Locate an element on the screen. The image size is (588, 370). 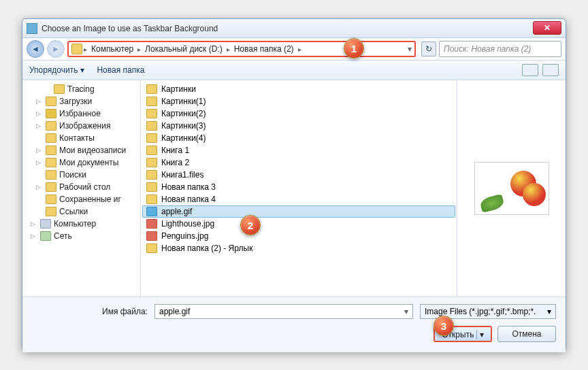
tree-node: ▷Изображения is located at coordinates (82, 126).